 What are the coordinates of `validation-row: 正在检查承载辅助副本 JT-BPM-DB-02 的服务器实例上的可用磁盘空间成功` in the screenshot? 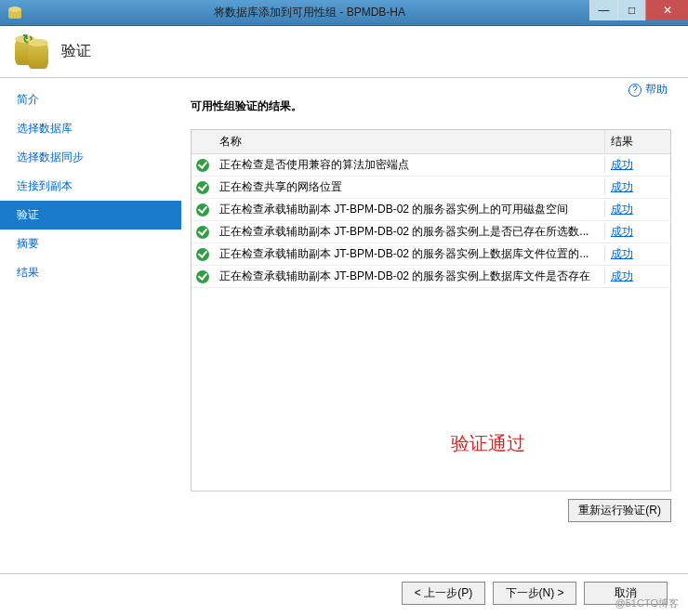 It's located at (431, 210).